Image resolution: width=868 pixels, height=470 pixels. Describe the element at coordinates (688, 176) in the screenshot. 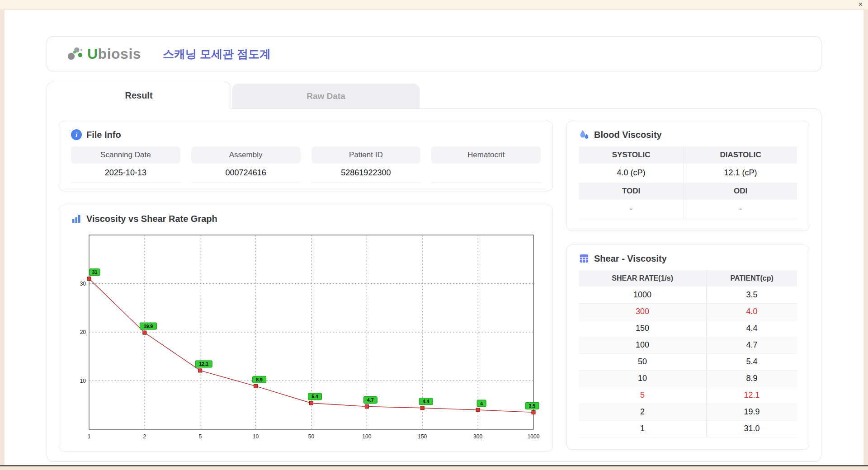

I see `blood-viscosity-card: Blood Viscosity SYSTOLIC DIASTOLIC 4.0 (…` at that location.